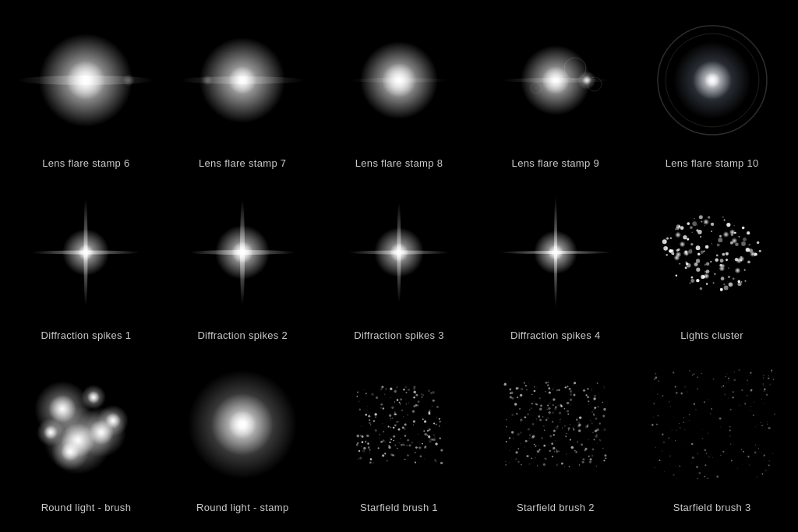  I want to click on label-sb3: Starfield brush 3, so click(712, 508).